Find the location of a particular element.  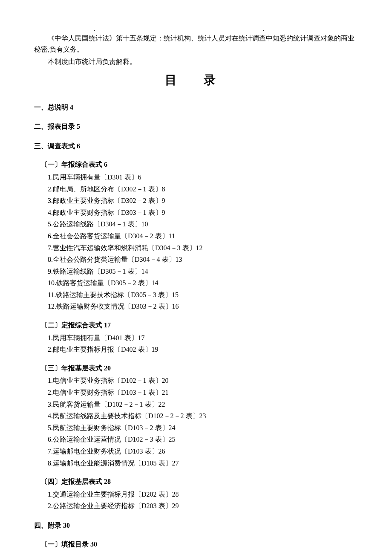

toc-item: 10.铁路客货运输量〔D305－2 表〕14 is located at coordinates (203, 283).